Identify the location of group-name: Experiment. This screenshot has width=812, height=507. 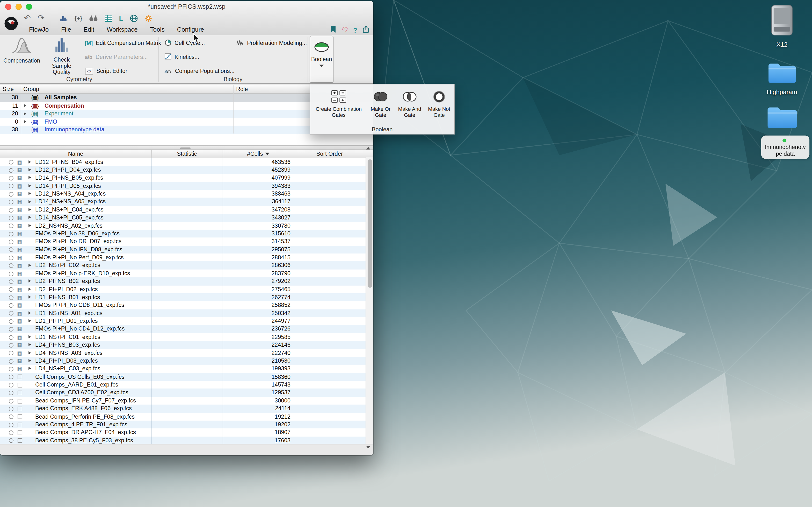
(59, 114).